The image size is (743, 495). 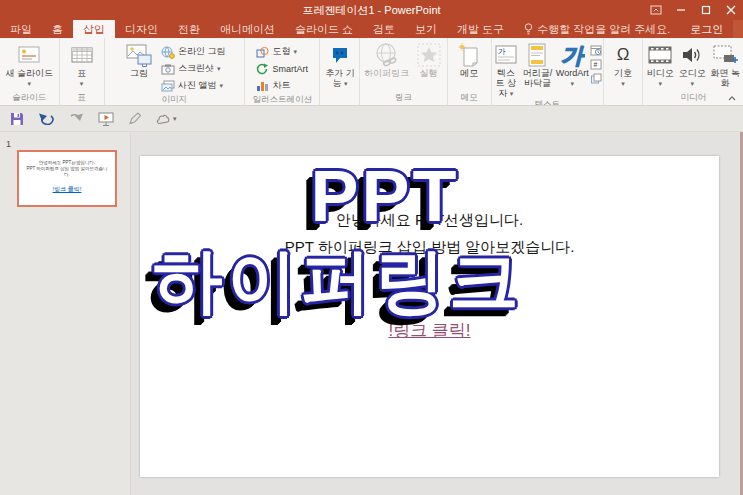 What do you see at coordinates (21, 29) in the screenshot?
I see `tab-file: 파일` at bounding box center [21, 29].